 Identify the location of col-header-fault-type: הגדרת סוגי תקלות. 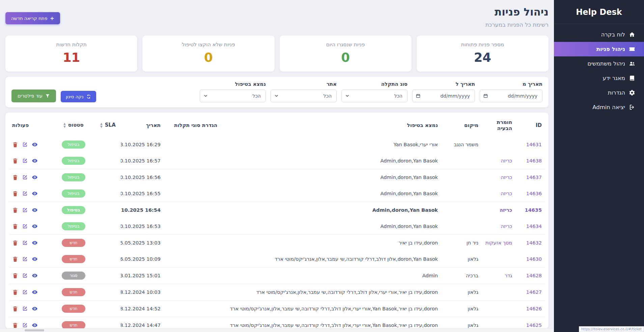
(192, 124).